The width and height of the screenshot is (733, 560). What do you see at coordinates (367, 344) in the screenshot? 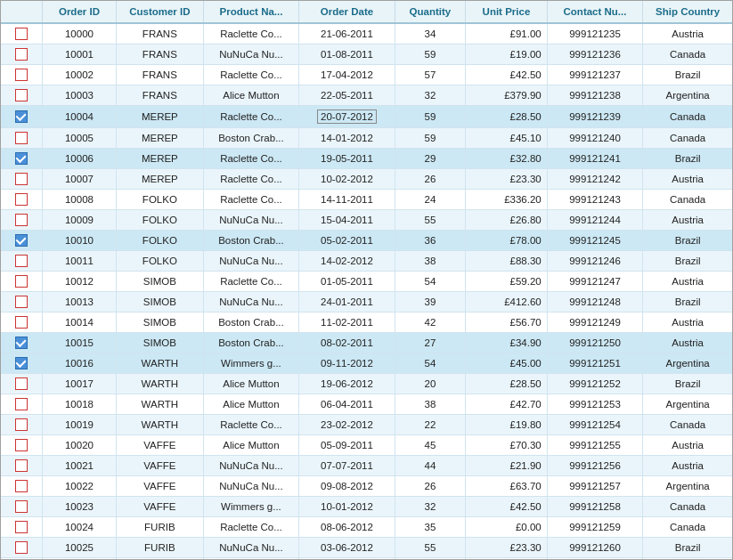
I see `table-row: 10015SIMOBBoston Crab...08-02-201127£34.…` at bounding box center [367, 344].